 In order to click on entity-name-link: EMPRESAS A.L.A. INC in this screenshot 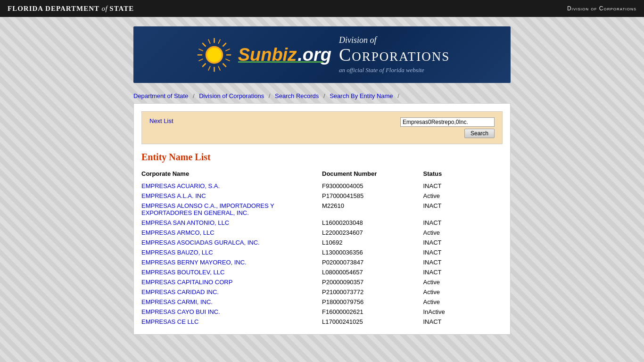, I will do `click(173, 196)`.